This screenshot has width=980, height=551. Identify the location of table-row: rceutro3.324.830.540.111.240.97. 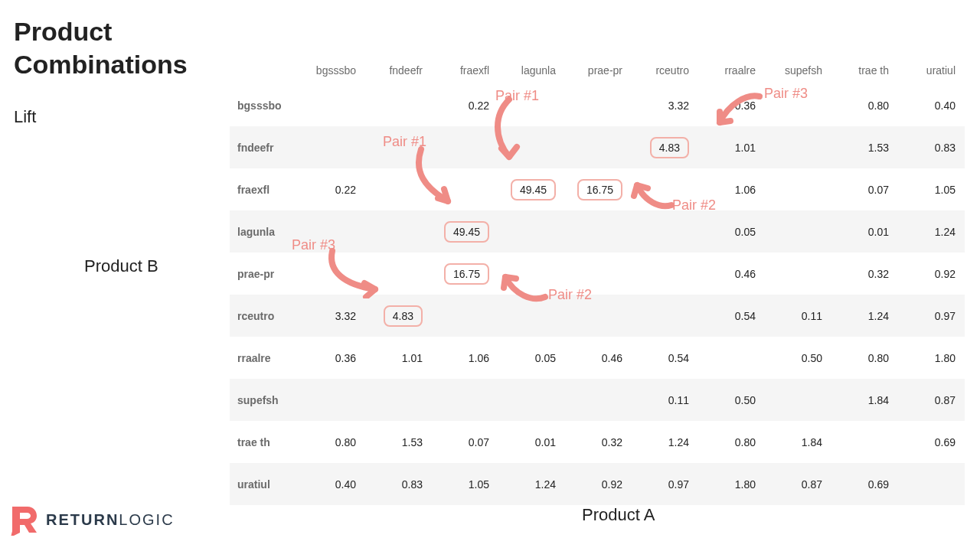
(597, 315).